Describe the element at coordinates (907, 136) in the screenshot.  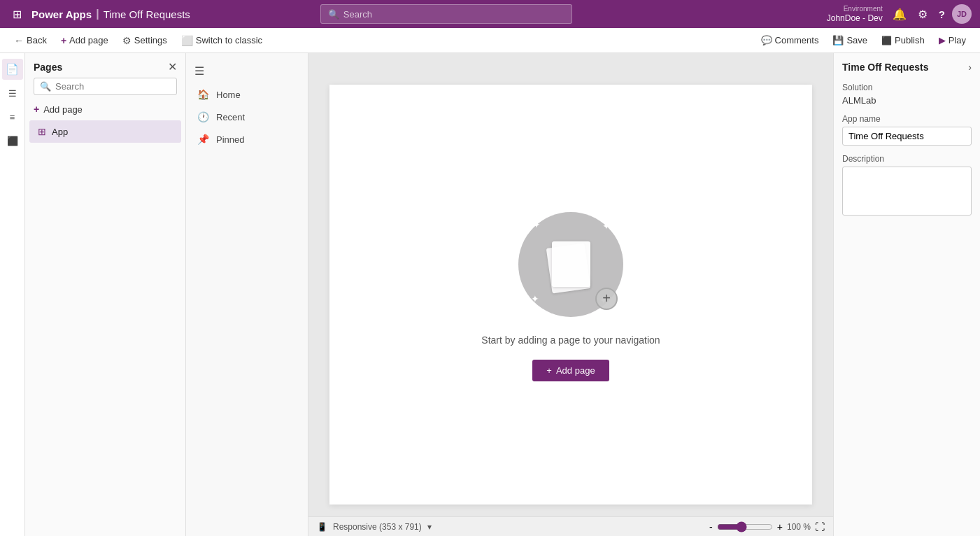
I see `app-name-input` at that location.